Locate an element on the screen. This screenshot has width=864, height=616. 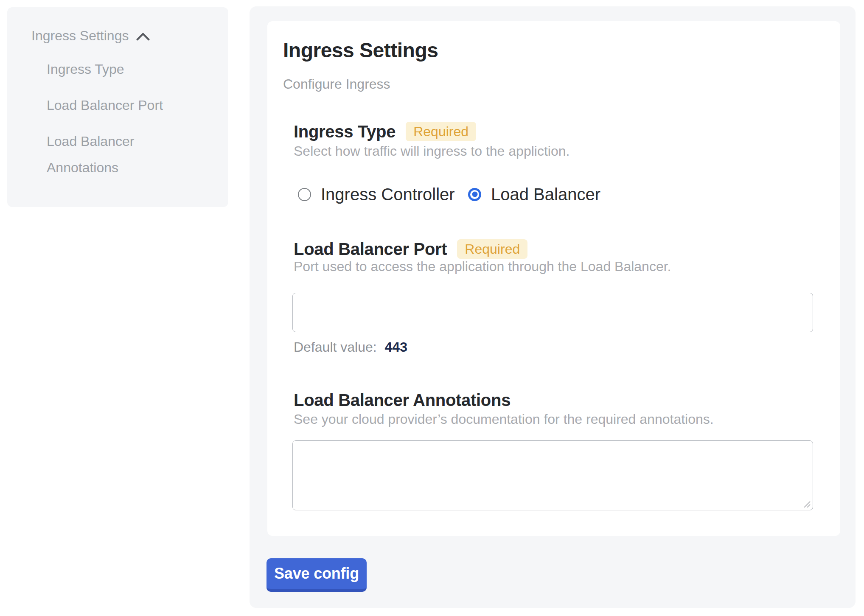
save-config-button: Save config is located at coordinates (317, 575).